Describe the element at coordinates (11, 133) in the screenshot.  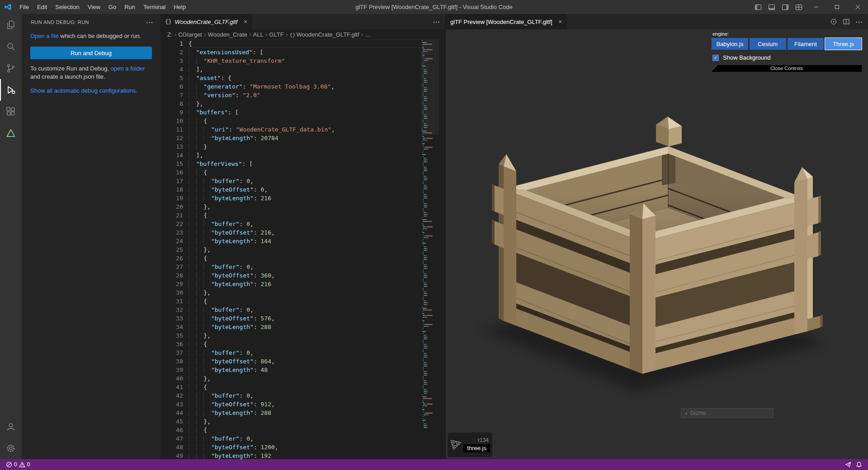
I see `gltf-tools-icon` at that location.